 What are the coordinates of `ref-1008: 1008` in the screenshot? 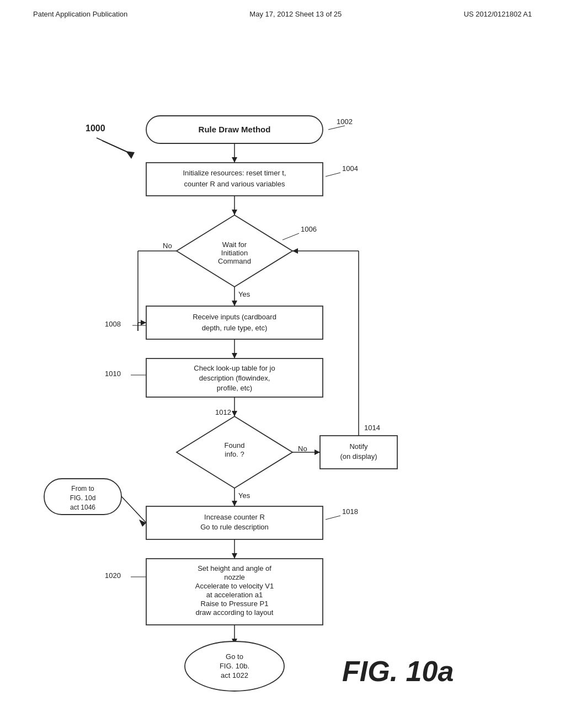 It's located at (113, 324).